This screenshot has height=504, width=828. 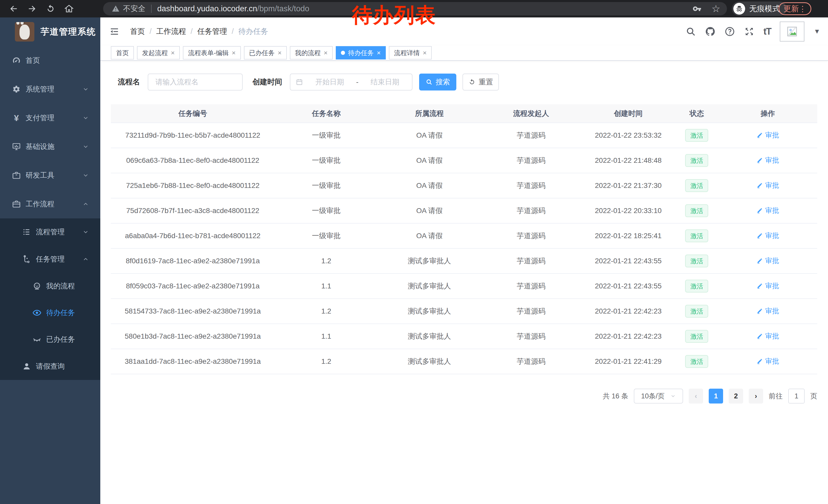 I want to click on end-date-placeholder: 结束日期, so click(x=385, y=82).